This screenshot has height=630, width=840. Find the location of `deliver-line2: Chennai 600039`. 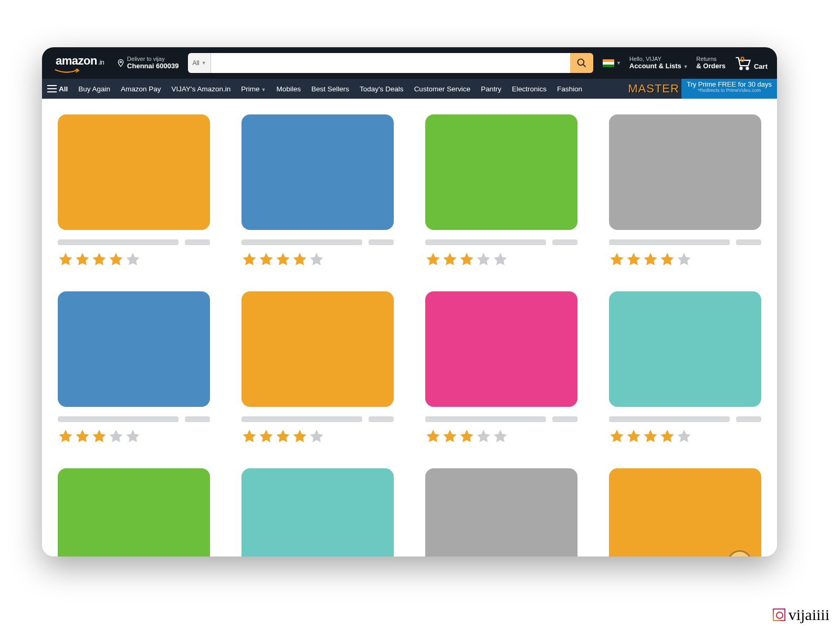

deliver-line2: Chennai 600039 is located at coordinates (153, 66).